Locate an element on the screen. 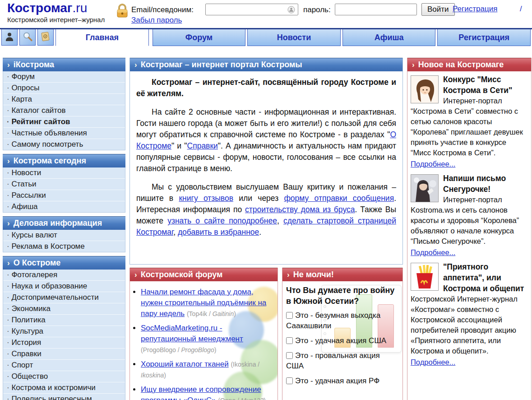 This screenshot has width=532, height=400. sidebar-item-istoriya: История is located at coordinates (64, 343).